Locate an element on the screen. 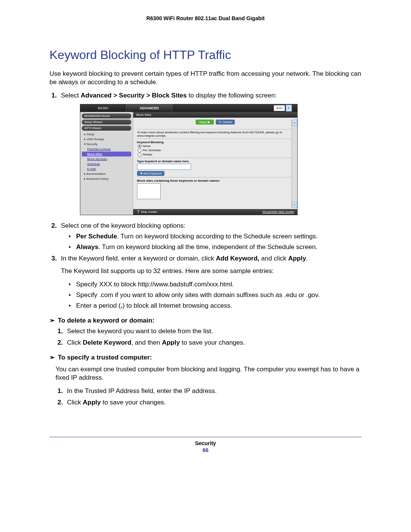 The image size is (411, 532). radio-always-label: Always is located at coordinates (148, 155).